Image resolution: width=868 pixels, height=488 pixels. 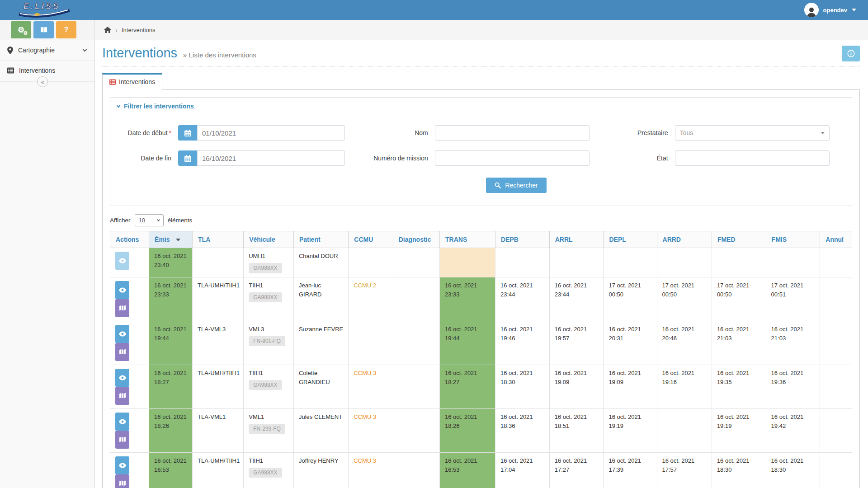 I want to click on cell-tla: TLA-UMH/TIIH1, so click(x=218, y=299).